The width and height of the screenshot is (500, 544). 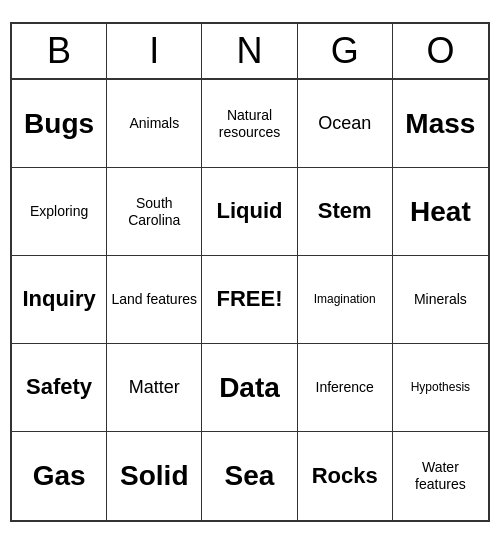 I want to click on cell-text: Ocean, so click(x=344, y=124).